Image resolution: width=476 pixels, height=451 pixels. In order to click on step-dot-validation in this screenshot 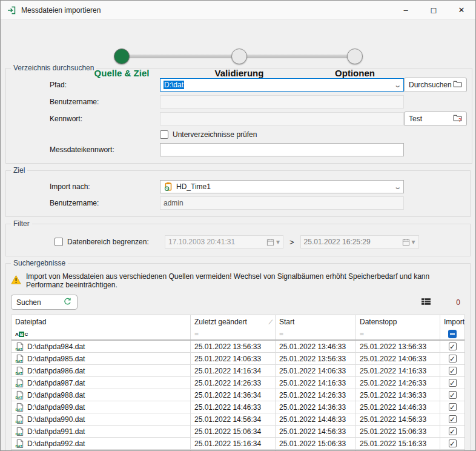, I will do `click(239, 56)`.